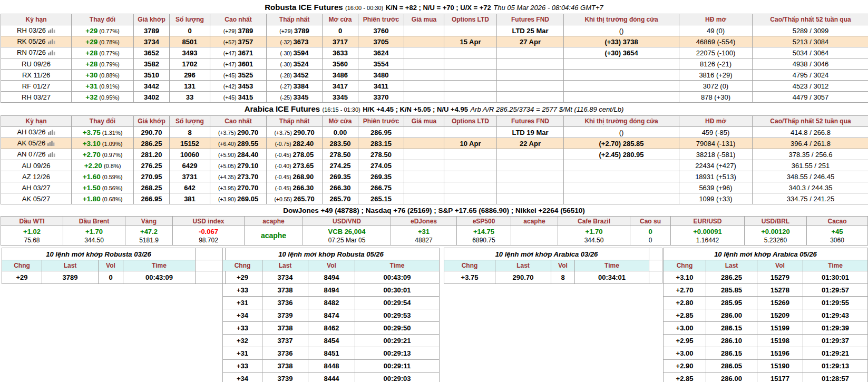  What do you see at coordinates (732, 303) in the screenshot?
I see `cell-last: 285.95` at bounding box center [732, 303].